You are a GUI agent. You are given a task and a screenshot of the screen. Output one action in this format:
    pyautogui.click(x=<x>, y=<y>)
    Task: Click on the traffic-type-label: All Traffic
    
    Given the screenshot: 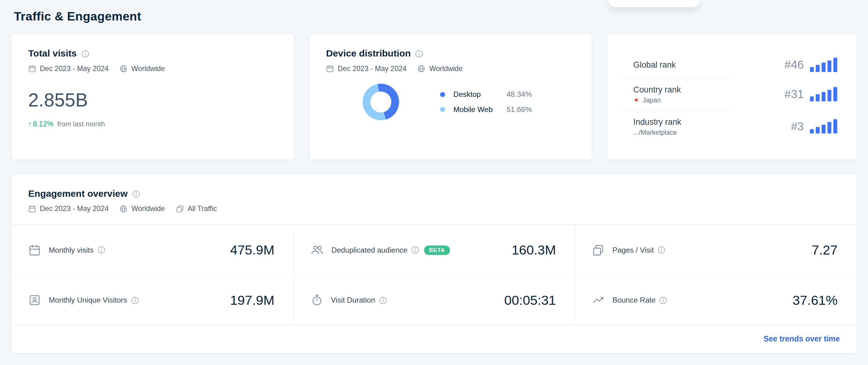 What is the action you would take?
    pyautogui.click(x=202, y=208)
    